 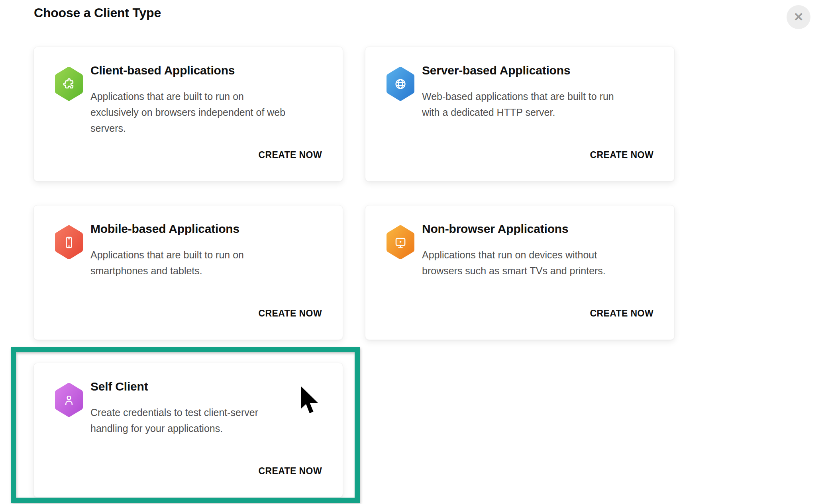 What do you see at coordinates (69, 84) in the screenshot?
I see `puzzle-icon` at bounding box center [69, 84].